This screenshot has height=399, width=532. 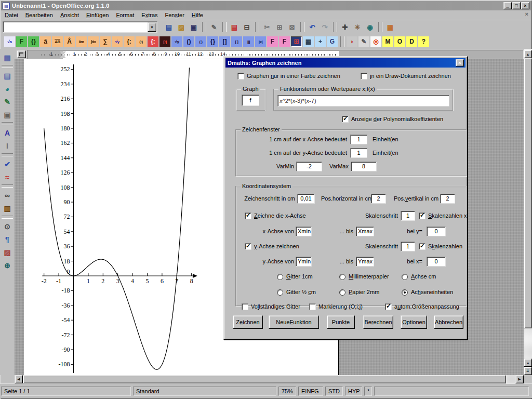 I want to click on vertical-scroll-thumb, so click(x=528, y=193).